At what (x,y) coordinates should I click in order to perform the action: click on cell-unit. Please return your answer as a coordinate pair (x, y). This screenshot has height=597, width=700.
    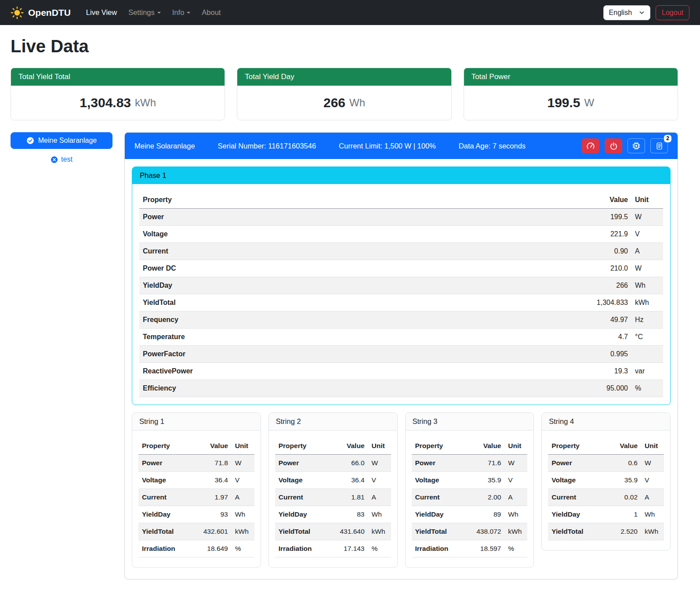
    Looking at the image, I should click on (647, 354).